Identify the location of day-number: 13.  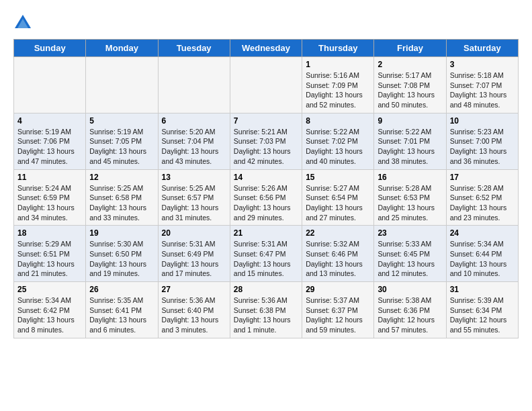
(194, 177).